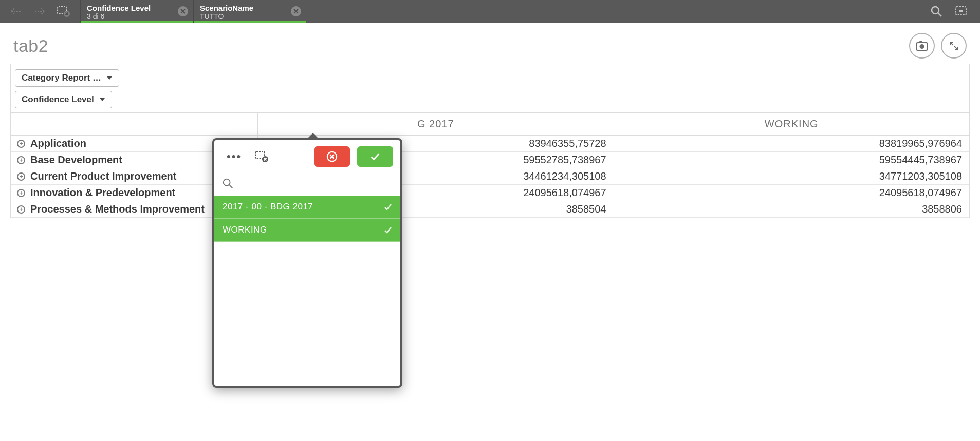 The width and height of the screenshot is (980, 441). I want to click on pivot-row: + Innovation & Predevelopment 24095618,0…, so click(490, 193).